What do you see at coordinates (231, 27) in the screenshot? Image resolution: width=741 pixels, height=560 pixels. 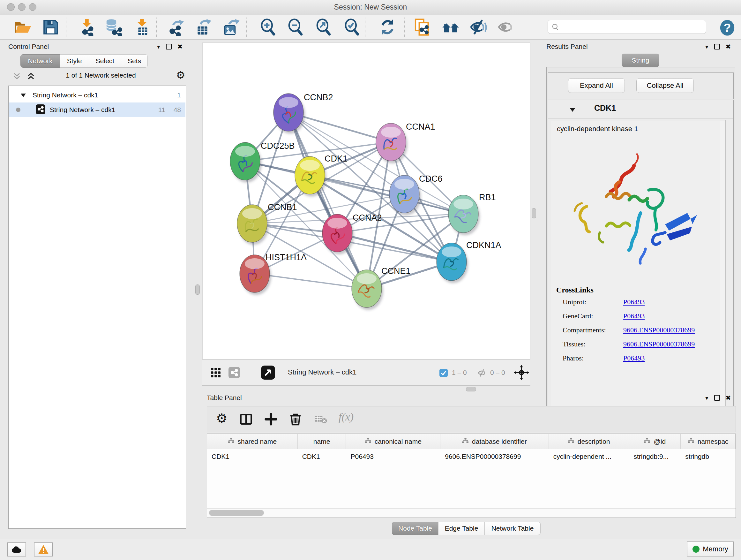 I see `export-image-button` at bounding box center [231, 27].